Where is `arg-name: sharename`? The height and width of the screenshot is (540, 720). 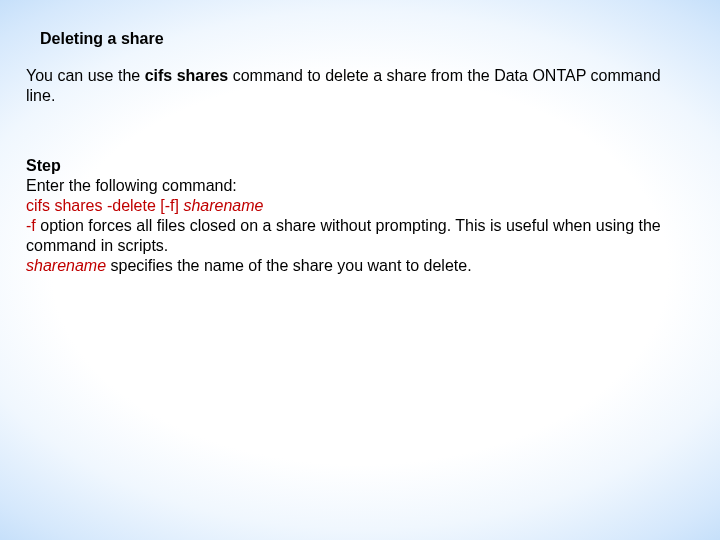 arg-name: sharename is located at coordinates (66, 266).